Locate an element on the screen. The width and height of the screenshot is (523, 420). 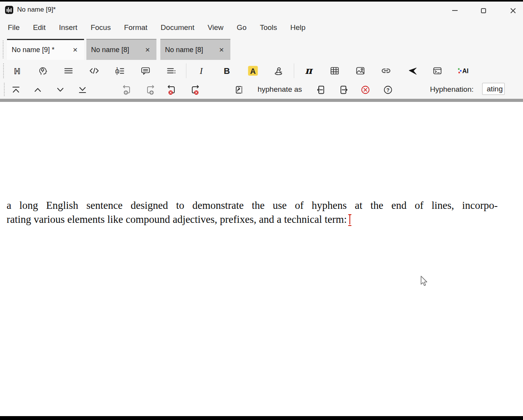
italic-button: I is located at coordinates (201, 71).